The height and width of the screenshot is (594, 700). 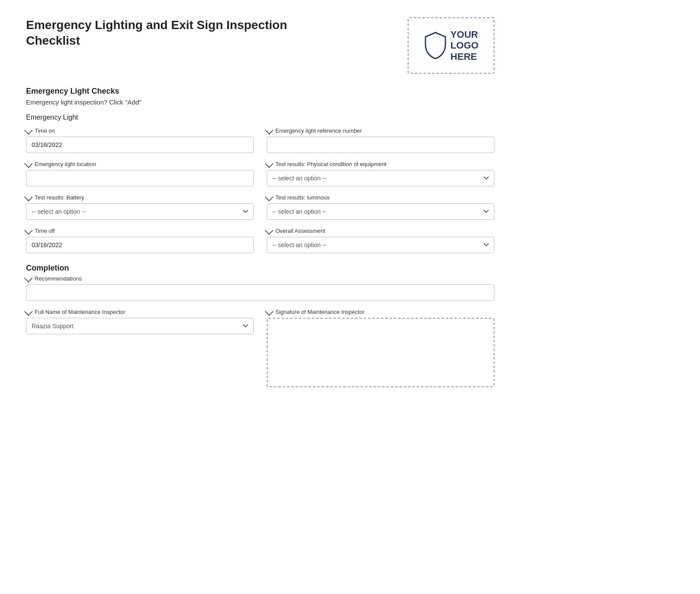 I want to click on time-on-label: Time on, so click(x=140, y=131).